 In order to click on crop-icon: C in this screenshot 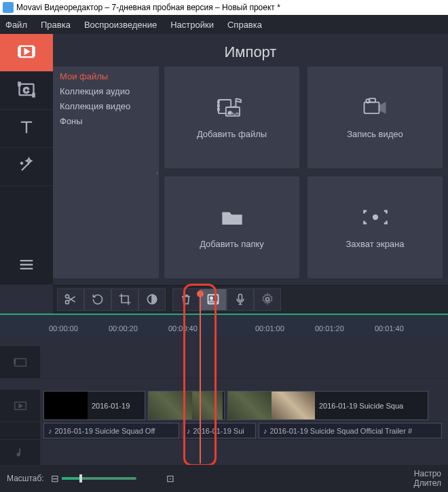, I will do `click(26, 91)`.